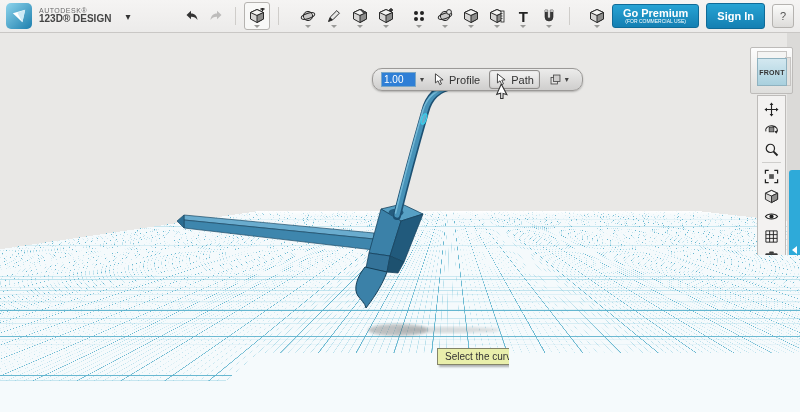 This screenshot has width=800, height=412. I want to click on help-button: ?, so click(783, 16).